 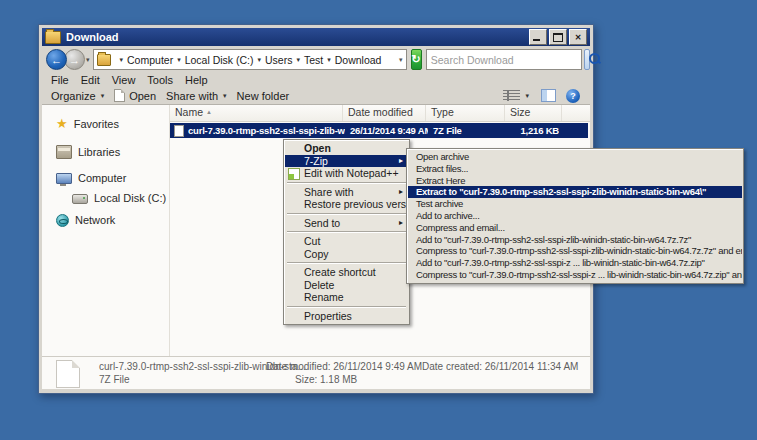 What do you see at coordinates (346, 174) in the screenshot?
I see `context-menu-edit-with-notepadpp: Edit with Notepad++` at bounding box center [346, 174].